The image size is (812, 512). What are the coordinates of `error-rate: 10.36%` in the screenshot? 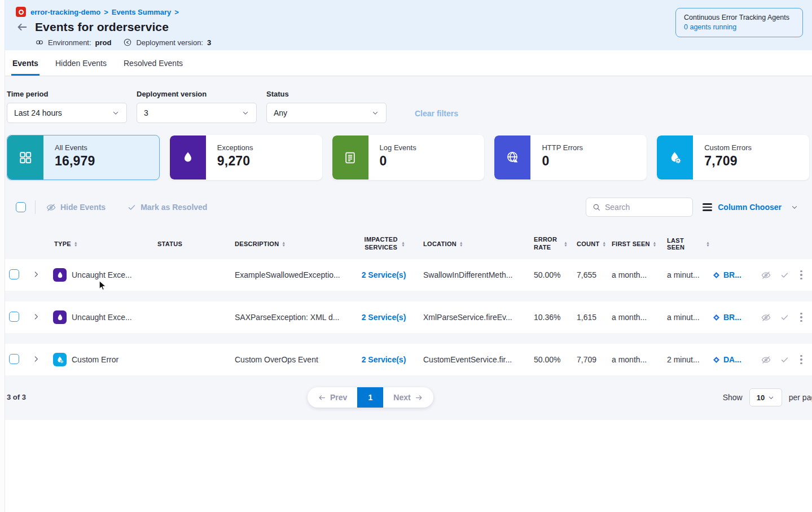 It's located at (547, 317).